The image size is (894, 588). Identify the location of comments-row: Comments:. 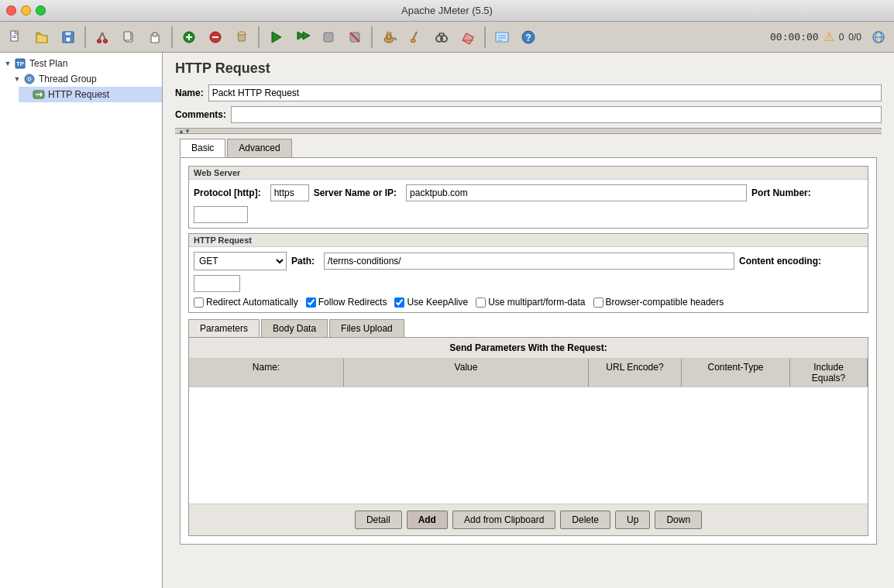
(528, 115).